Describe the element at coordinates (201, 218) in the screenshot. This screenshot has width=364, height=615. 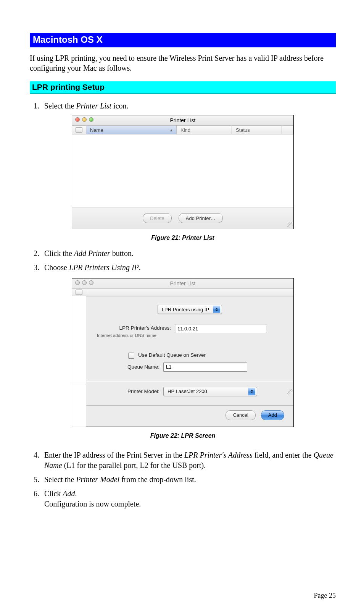
I see `add-printer-button: Add Printer…` at that location.